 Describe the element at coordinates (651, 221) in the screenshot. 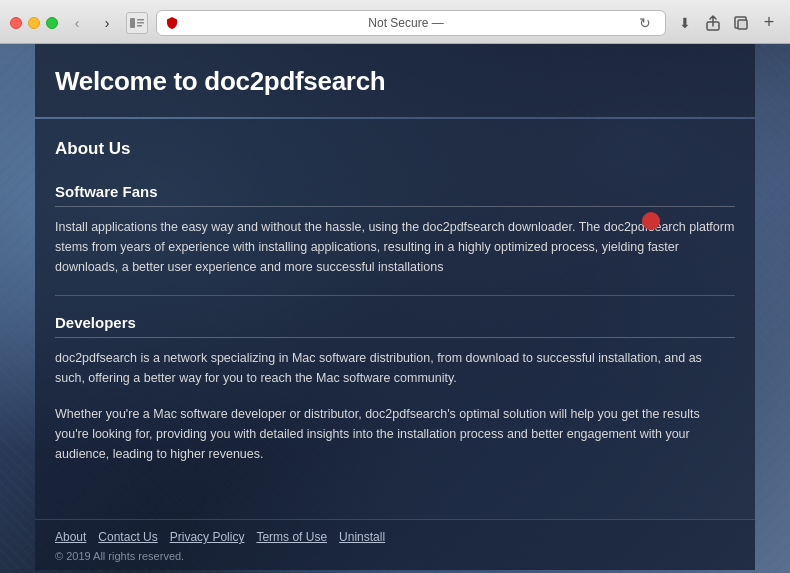

I see `red-dot-decoration` at that location.